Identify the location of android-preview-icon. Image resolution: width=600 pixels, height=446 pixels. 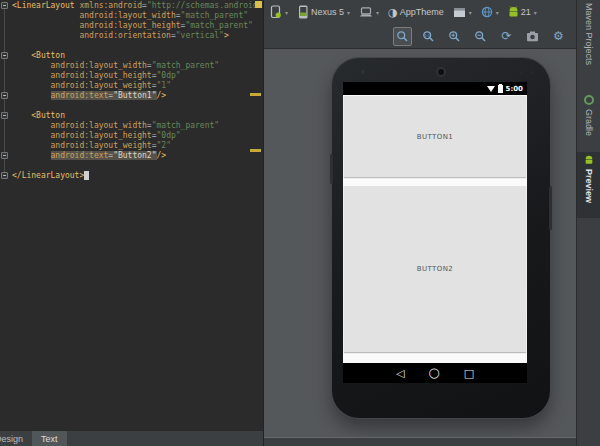
(589, 160).